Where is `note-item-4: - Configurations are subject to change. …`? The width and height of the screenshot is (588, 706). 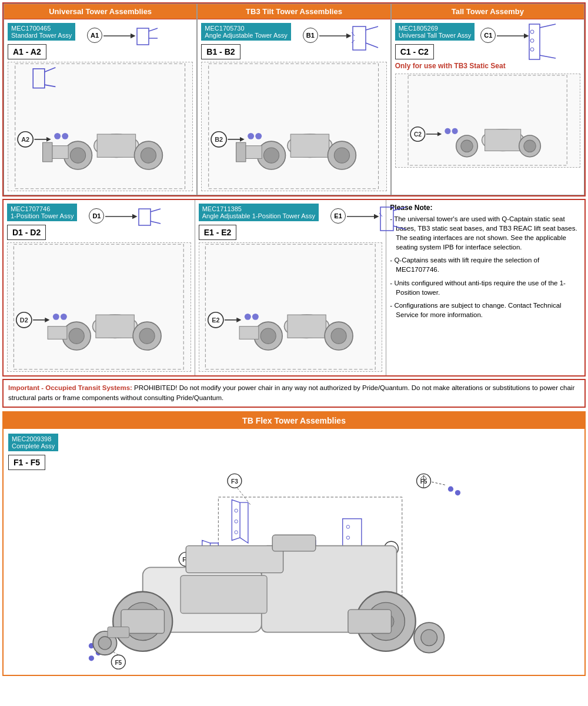 note-item-4: - Configurations are subject to change. … is located at coordinates (486, 310).